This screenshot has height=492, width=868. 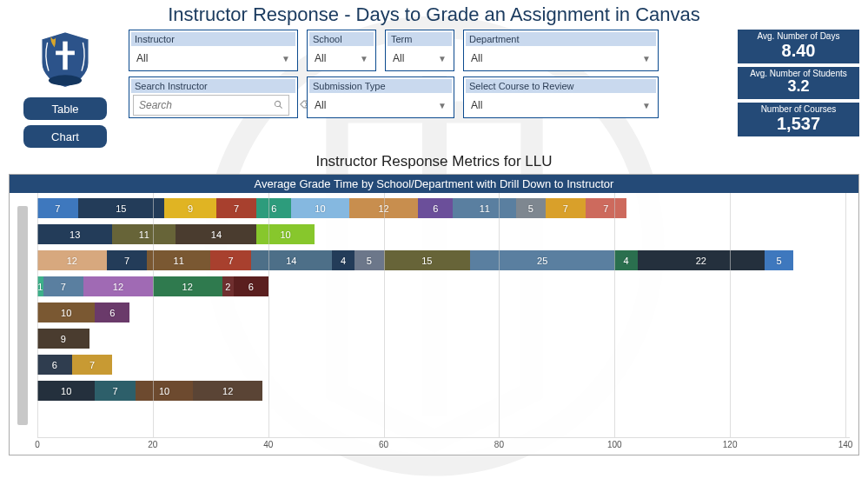 I want to click on filter-department: Department All▼, so click(x=561, y=50).